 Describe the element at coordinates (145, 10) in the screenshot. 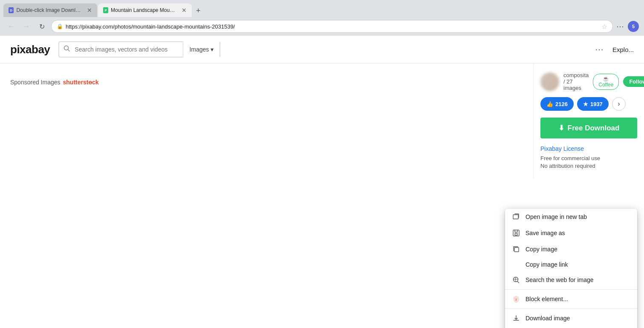

I see `tab-2: P Mountain Landscape Mountains... ✕` at that location.